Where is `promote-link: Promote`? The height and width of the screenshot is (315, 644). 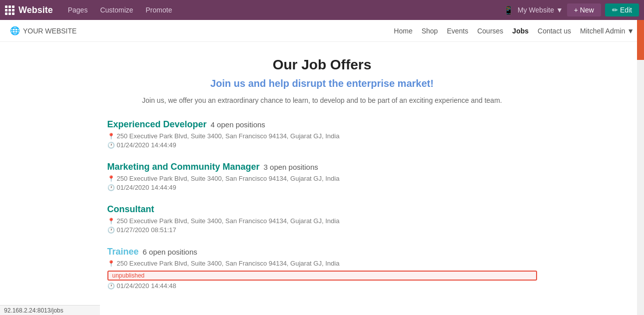
promote-link: Promote is located at coordinates (159, 10).